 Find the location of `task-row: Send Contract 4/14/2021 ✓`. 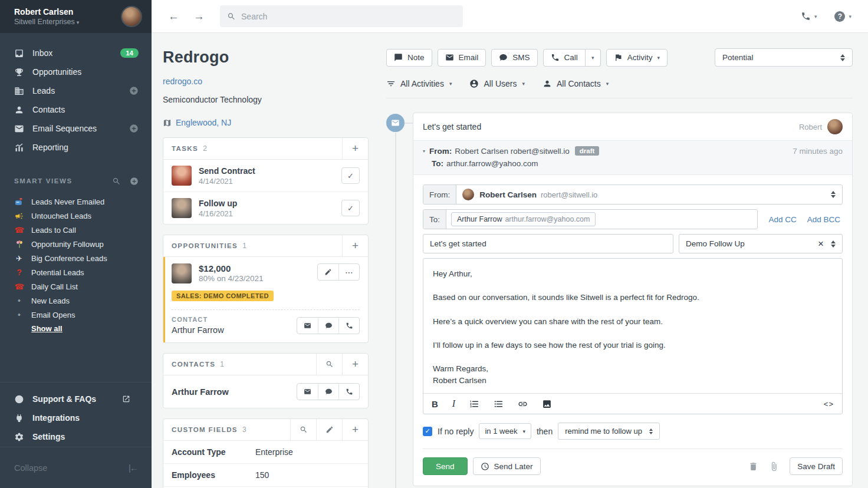

task-row: Send Contract 4/14/2021 ✓ is located at coordinates (265, 176).